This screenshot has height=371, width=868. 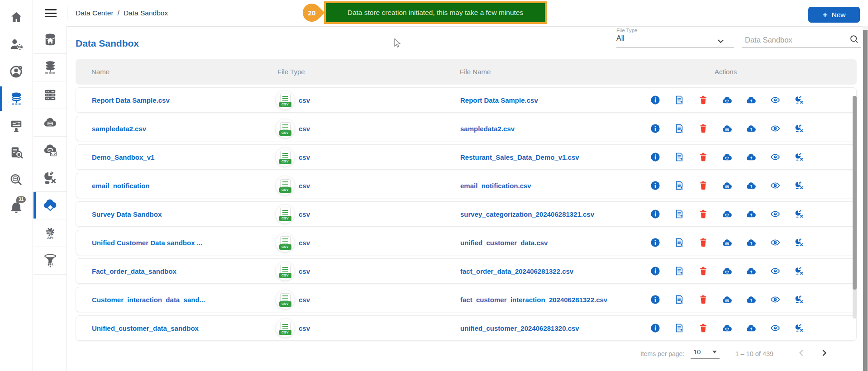 What do you see at coordinates (50, 40) in the screenshot?
I see `subnav-item-data-store-home` at bounding box center [50, 40].